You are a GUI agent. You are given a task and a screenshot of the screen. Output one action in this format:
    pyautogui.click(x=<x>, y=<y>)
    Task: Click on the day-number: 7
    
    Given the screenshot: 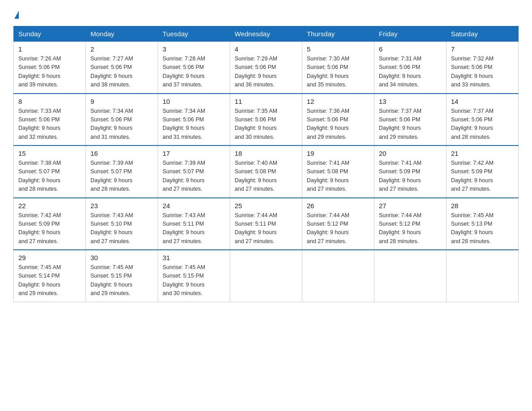 What is the action you would take?
    pyautogui.click(x=482, y=49)
    